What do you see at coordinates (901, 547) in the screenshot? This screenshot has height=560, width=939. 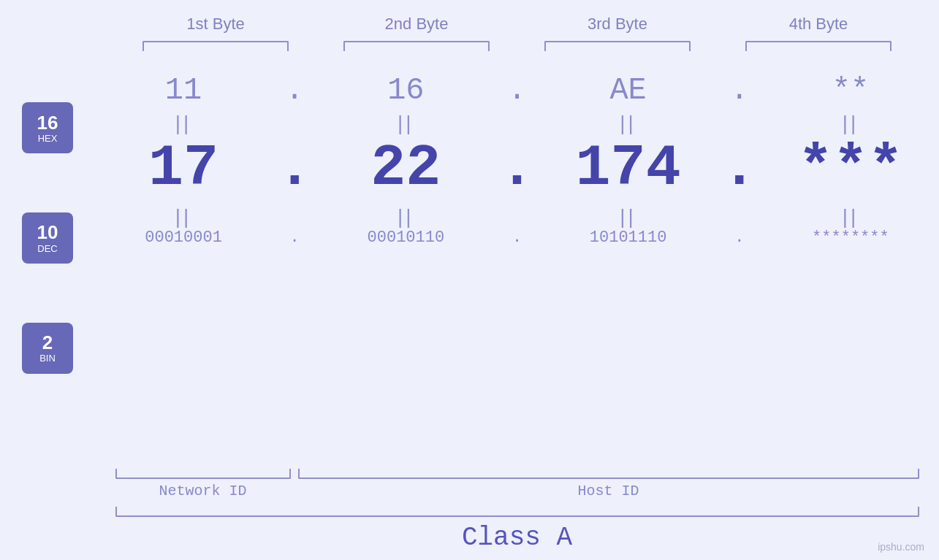 I see `watermark: ipshu.com` at bounding box center [901, 547].